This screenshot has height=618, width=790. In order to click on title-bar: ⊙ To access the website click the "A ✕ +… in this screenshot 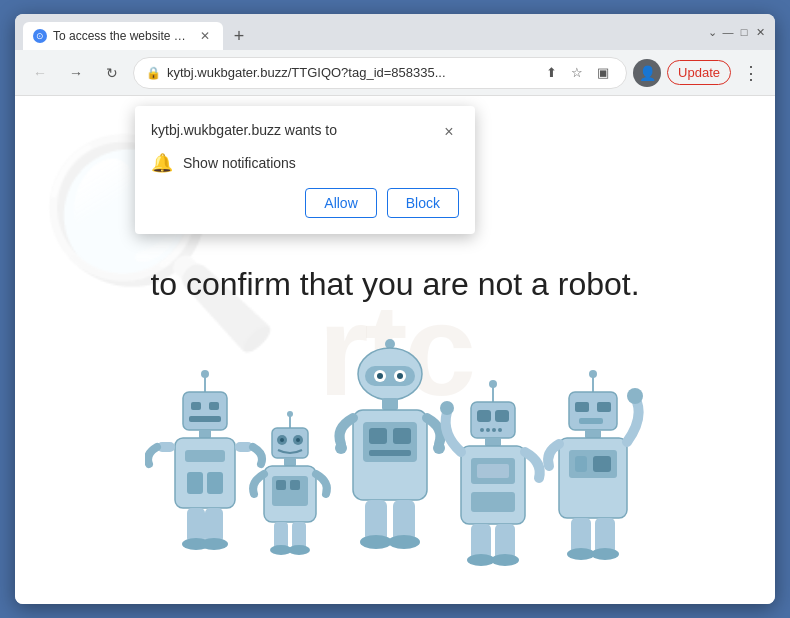, I will do `click(395, 32)`.